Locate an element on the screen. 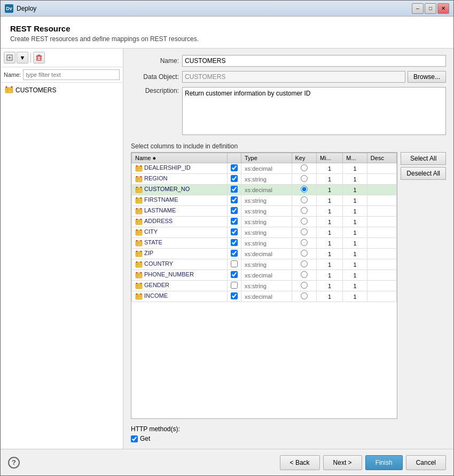 The width and height of the screenshot is (454, 476). deselect-all-button: Deselect All is located at coordinates (423, 173).